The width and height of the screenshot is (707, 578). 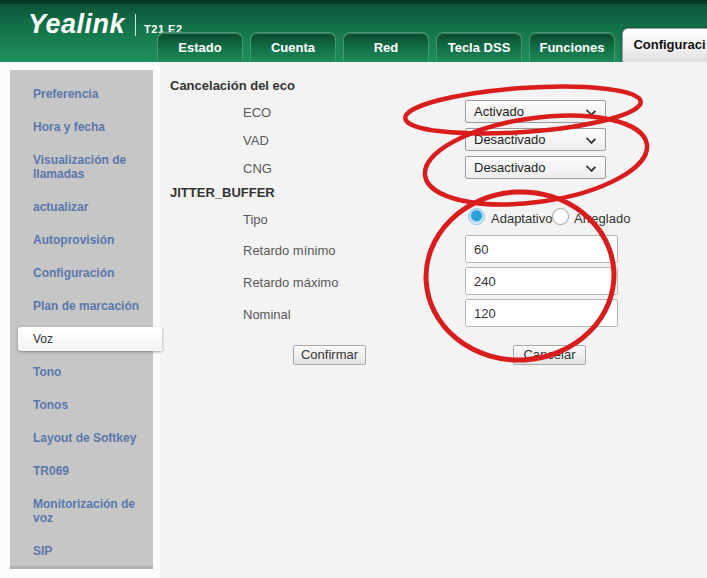 What do you see at coordinates (82, 94) in the screenshot?
I see `sidebar-item-preferencia: Preferencia` at bounding box center [82, 94].